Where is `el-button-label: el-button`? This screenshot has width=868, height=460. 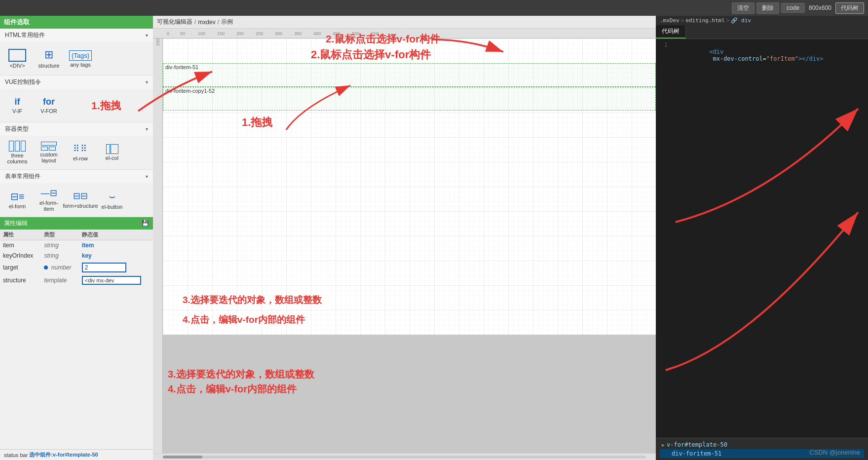 el-button-label: el-button is located at coordinates (113, 207).